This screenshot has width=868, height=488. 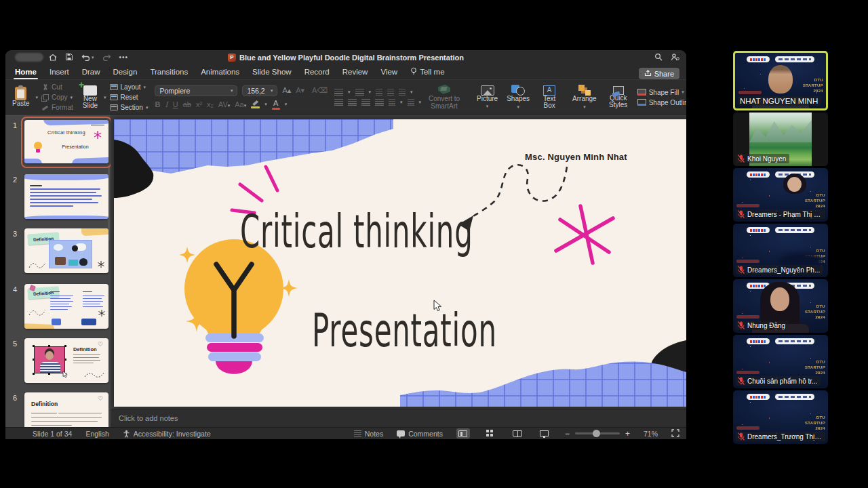 What do you see at coordinates (444, 98) in the screenshot?
I see `convert-to-smartart-button: Convert to SmartArt` at bounding box center [444, 98].